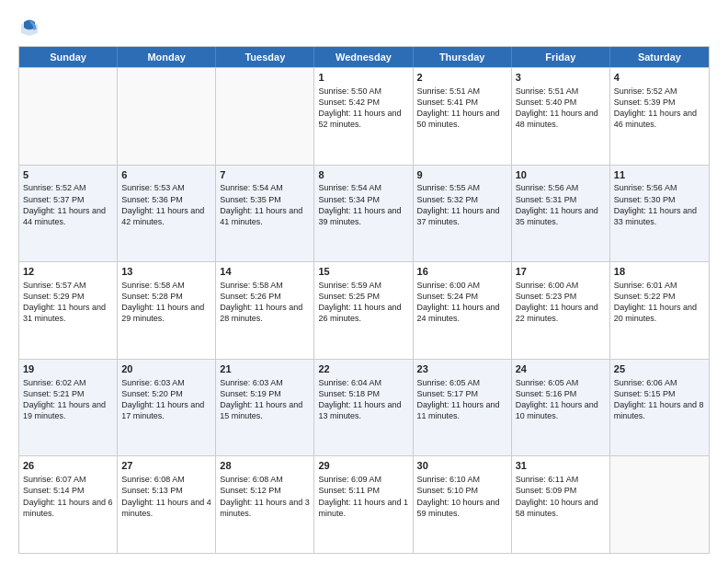  I want to click on daylight-text: Daylight: 11 hours and 1 minute., so click(363, 508).